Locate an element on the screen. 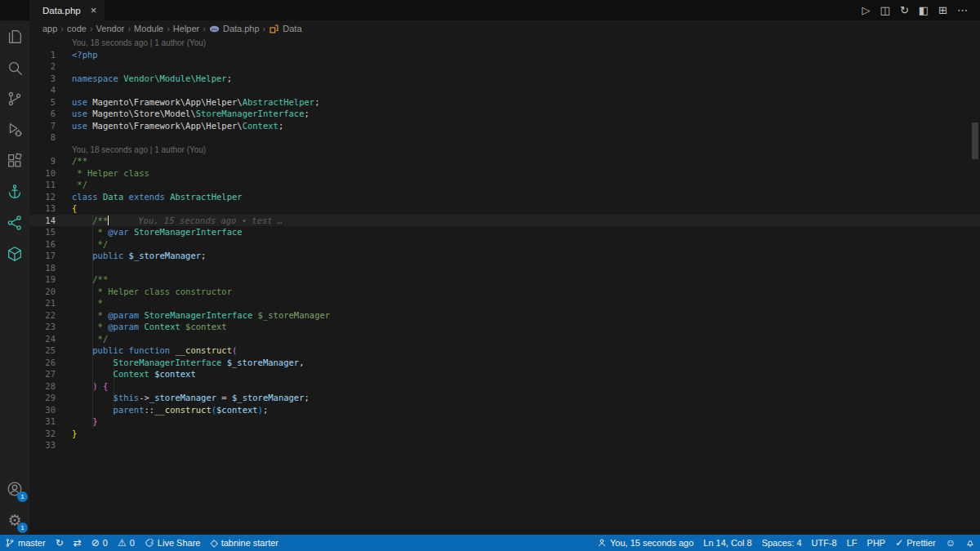 The height and width of the screenshot is (551, 980). code-line: 24 */ is located at coordinates (505, 340).